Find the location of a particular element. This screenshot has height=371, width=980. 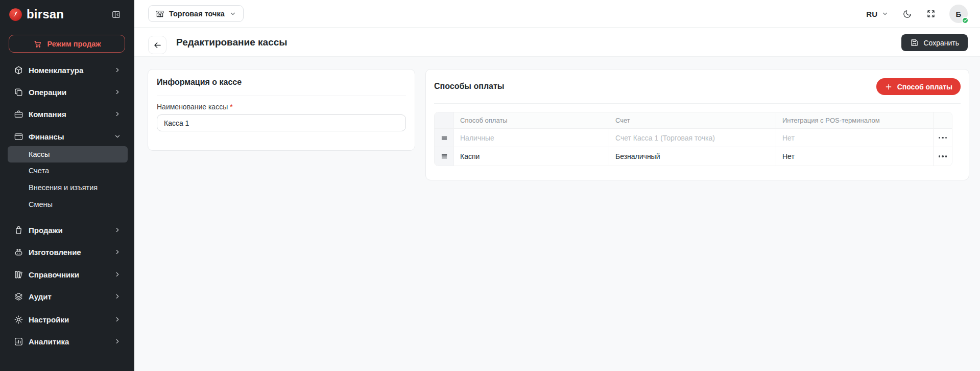

table-header-drag is located at coordinates (444, 121).